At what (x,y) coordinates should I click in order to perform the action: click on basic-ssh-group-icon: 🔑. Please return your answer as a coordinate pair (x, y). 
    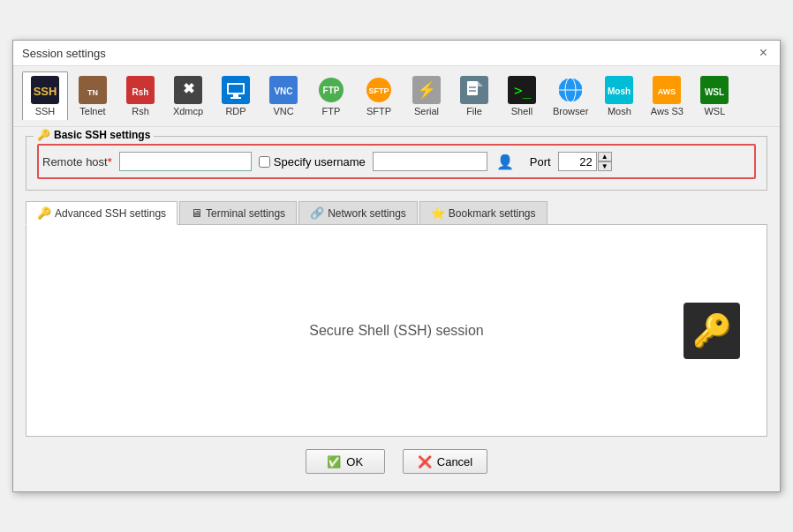
    Looking at the image, I should click on (44, 135).